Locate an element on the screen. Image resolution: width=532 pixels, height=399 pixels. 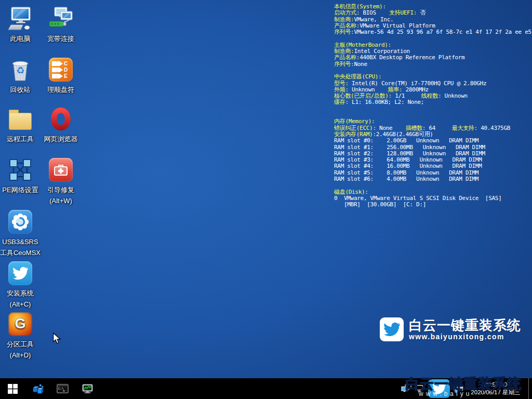
first-aid-icon is located at coordinates (61, 170).